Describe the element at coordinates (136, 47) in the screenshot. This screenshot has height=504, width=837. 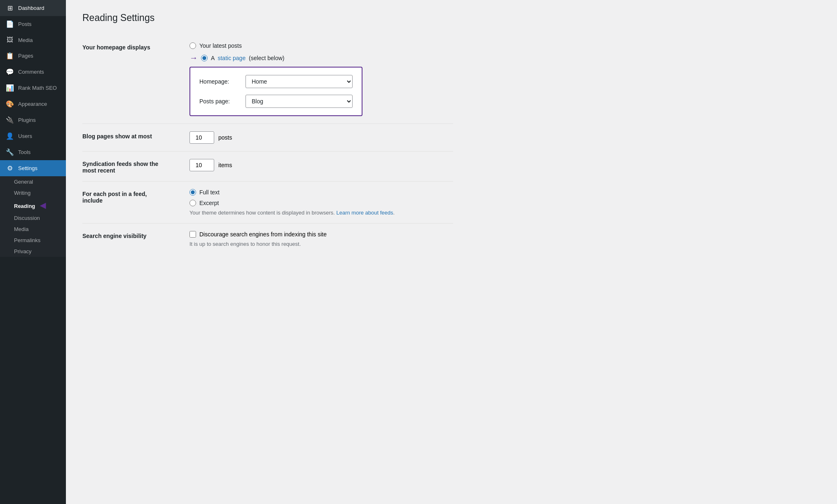
I see `homepage-displays-label: Your homepage displays` at that location.